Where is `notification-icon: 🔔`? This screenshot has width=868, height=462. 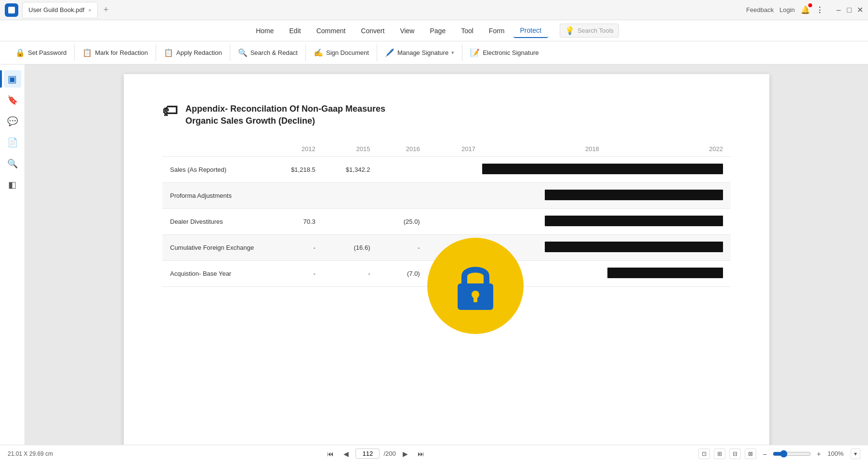
notification-icon: 🔔 is located at coordinates (805, 10).